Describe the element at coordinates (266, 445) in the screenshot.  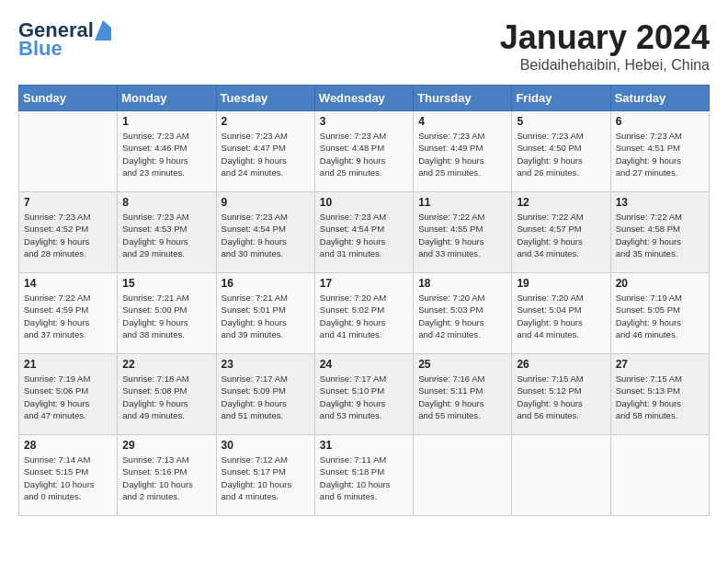
I see `day-number: 30` at that location.